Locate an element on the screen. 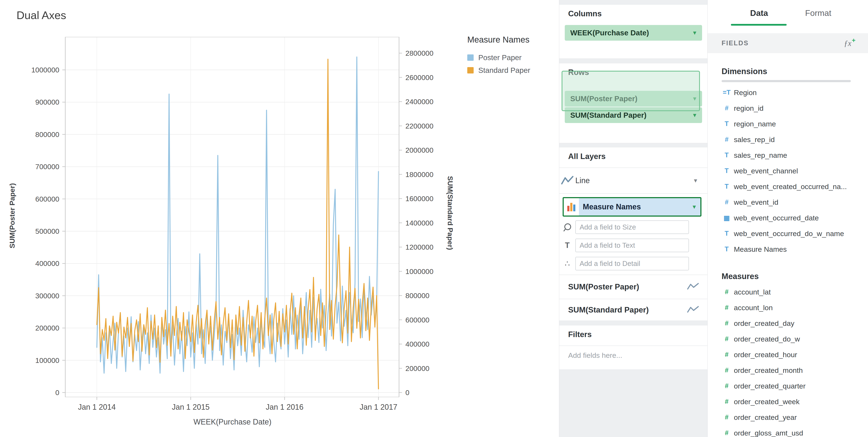 The height and width of the screenshot is (437, 868). field-item: #account_lat is located at coordinates (795, 292).